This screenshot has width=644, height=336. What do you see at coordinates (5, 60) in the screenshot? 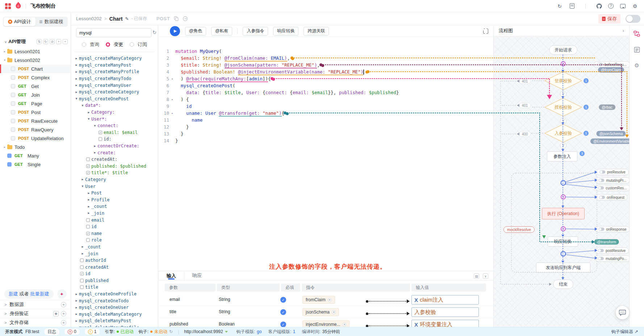
I see `tree-arrow-icon: ▾` at bounding box center [5, 60].